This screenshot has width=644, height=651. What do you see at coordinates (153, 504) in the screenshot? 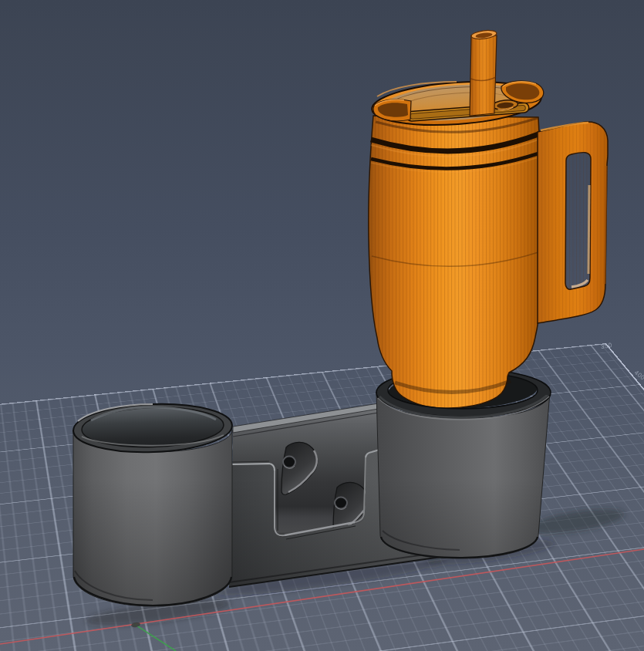
I see `left-cup-holder` at bounding box center [153, 504].